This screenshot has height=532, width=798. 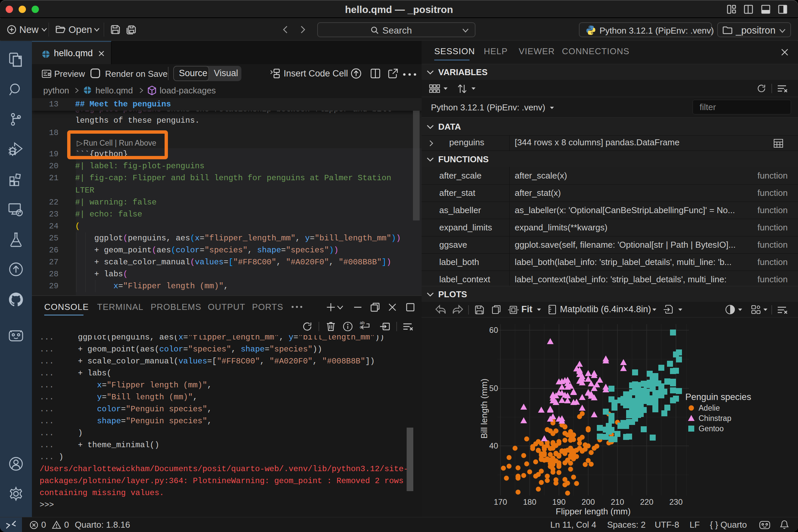 What do you see at coordinates (676, 502) in the screenshot?
I see `svg-text: 230` at bounding box center [676, 502].